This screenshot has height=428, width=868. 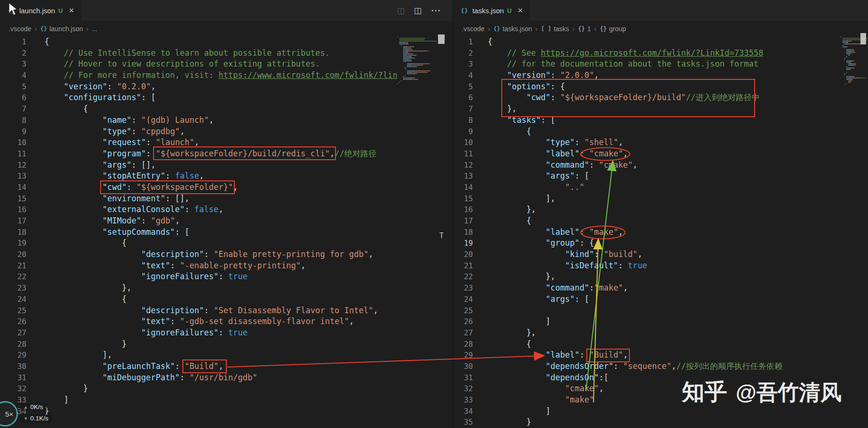 I want to click on code-line: 4 "version": "2.0.0",, so click(x=647, y=76).